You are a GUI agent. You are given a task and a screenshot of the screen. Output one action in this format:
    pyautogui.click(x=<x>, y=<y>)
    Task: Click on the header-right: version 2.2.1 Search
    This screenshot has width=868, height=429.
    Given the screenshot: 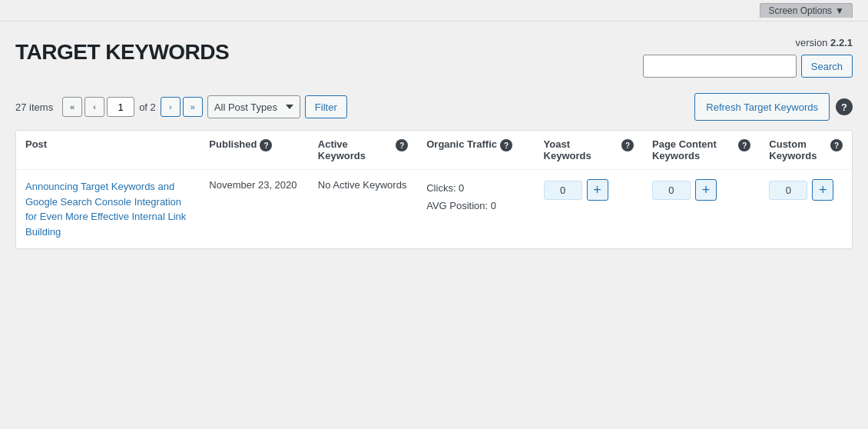 What is the action you would take?
    pyautogui.click(x=748, y=57)
    